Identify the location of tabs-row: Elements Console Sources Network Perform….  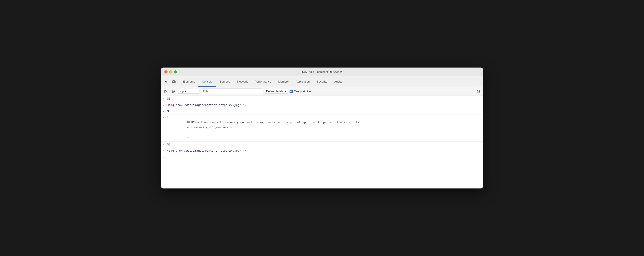
(322, 82).